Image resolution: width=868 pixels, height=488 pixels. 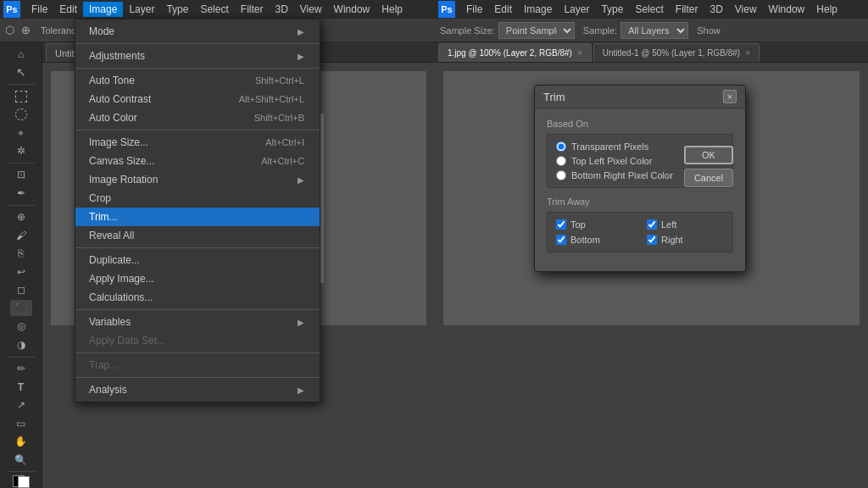 What do you see at coordinates (468, 30) in the screenshot?
I see `sample-size-label: Sample Size:` at bounding box center [468, 30].